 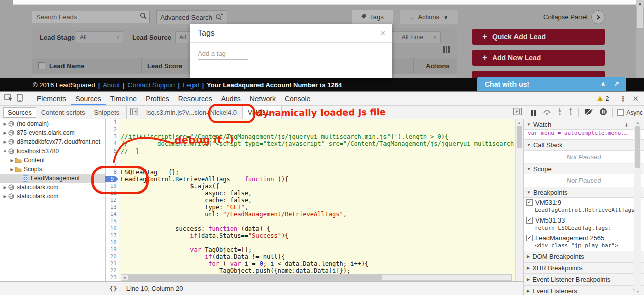 What do you see at coordinates (598, 17) in the screenshot?
I see `collapse-panel-button` at bounding box center [598, 17].